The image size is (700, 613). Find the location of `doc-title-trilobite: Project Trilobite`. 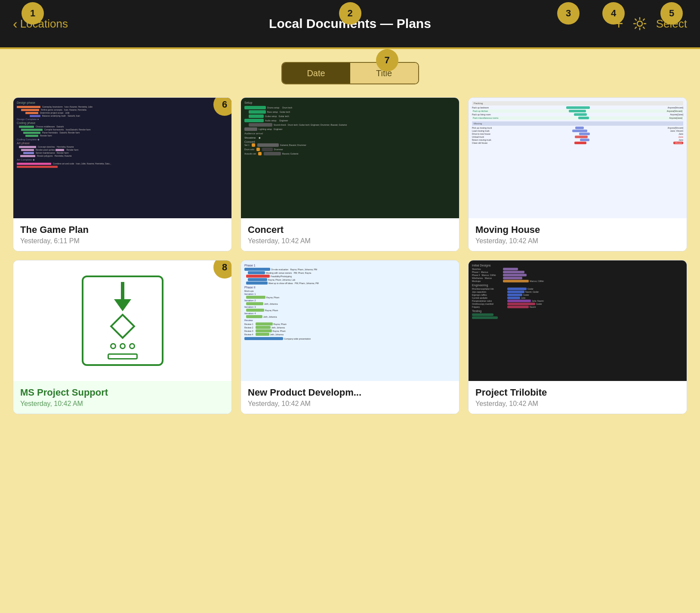

doc-title-trilobite: Project Trilobite is located at coordinates (577, 393).